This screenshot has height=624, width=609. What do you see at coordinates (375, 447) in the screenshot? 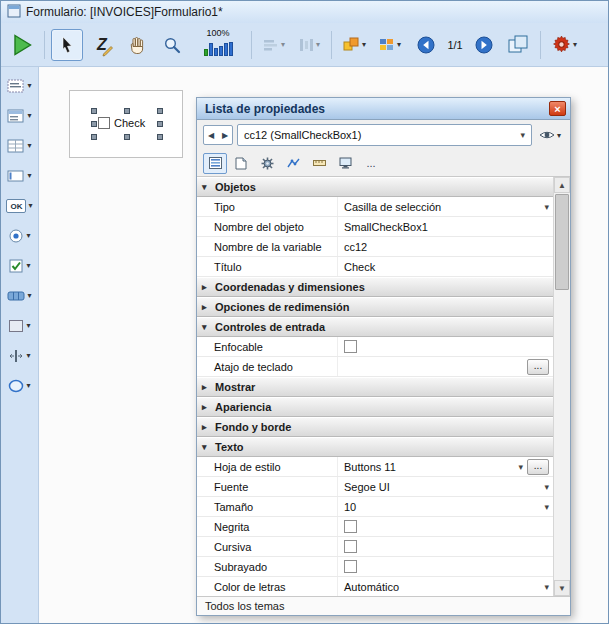
I see `section-header-texto: ▾ Texto` at bounding box center [375, 447].